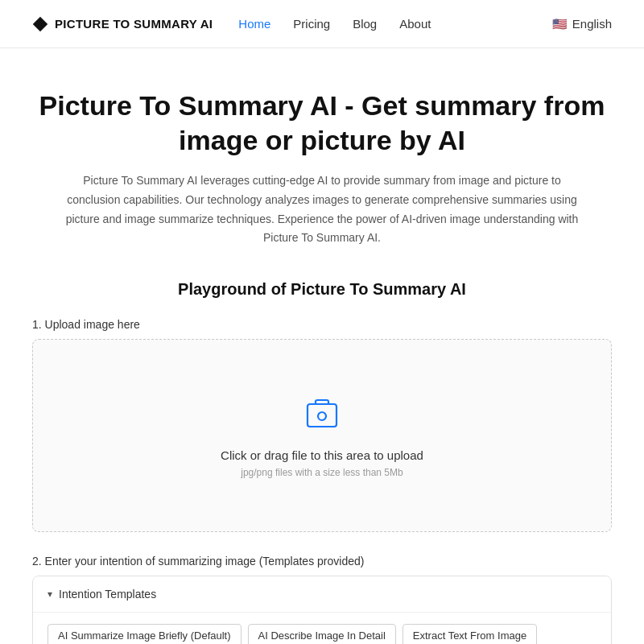 This screenshot has height=644, width=644. Describe the element at coordinates (322, 594) in the screenshot. I see `intention-header: ▾ Intention Templates` at that location.